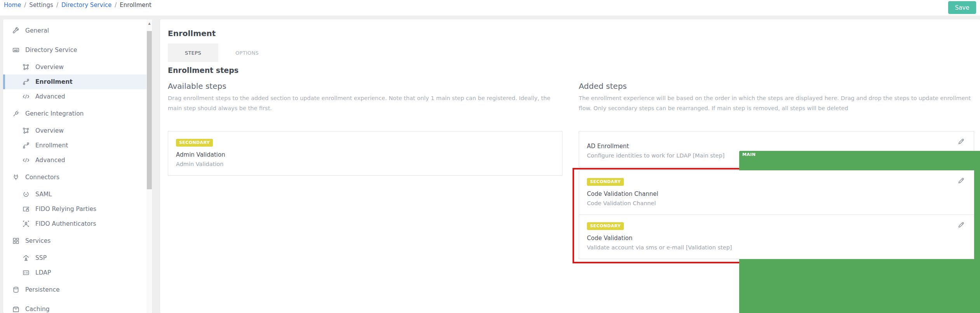  Describe the element at coordinates (574, 70) in the screenshot. I see `section-title: Enrollment steps` at that location.